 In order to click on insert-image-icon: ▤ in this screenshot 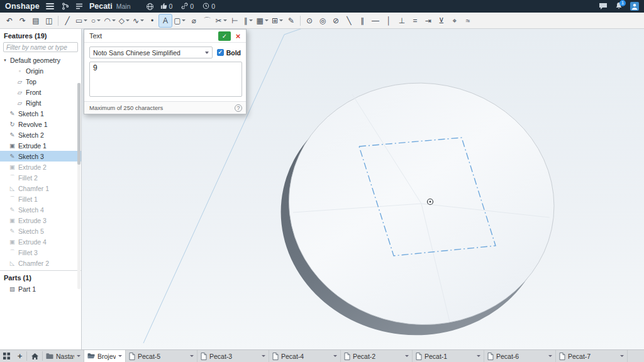, I will do `click(36, 21)`.